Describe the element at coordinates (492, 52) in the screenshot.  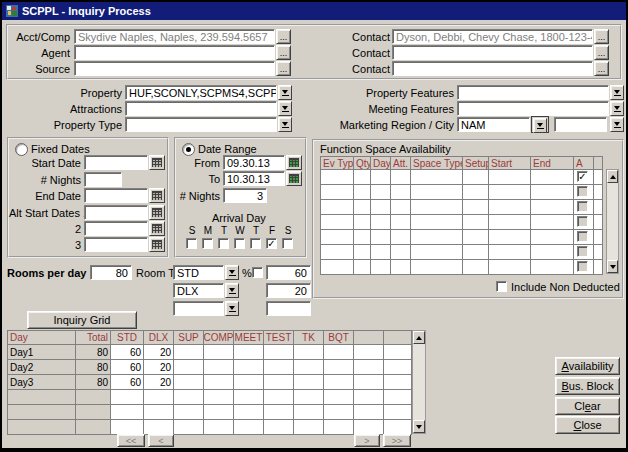
I see `contact2-field` at that location.